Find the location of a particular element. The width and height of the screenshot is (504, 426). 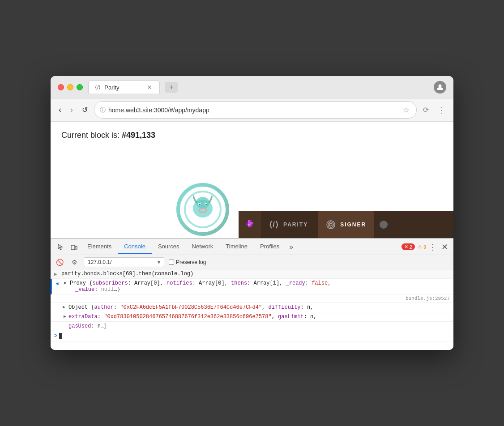

error-count: 2 is located at coordinates (411, 247).